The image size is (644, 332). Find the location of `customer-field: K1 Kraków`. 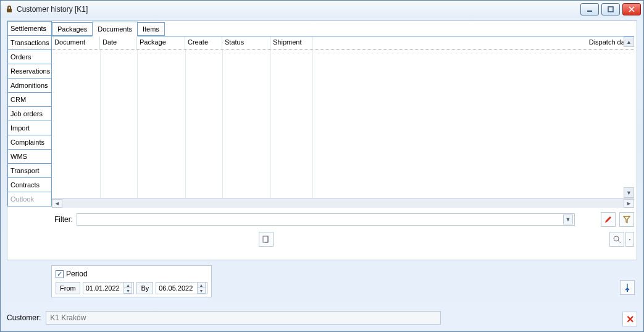

customer-field: K1 Kraków is located at coordinates (243, 318).